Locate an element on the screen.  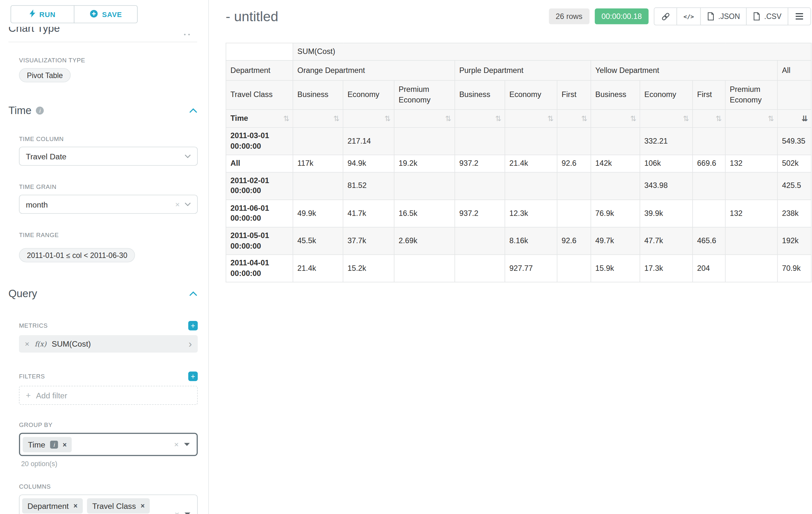
row-label-cell: 2011-05-01 00:00:00 is located at coordinates (260, 241).